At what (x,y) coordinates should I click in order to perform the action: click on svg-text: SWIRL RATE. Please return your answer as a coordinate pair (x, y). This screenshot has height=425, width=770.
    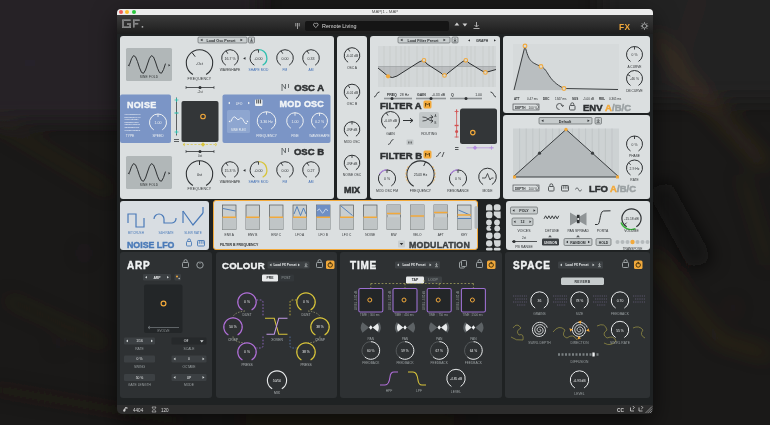
    Looking at the image, I should click on (620, 343).